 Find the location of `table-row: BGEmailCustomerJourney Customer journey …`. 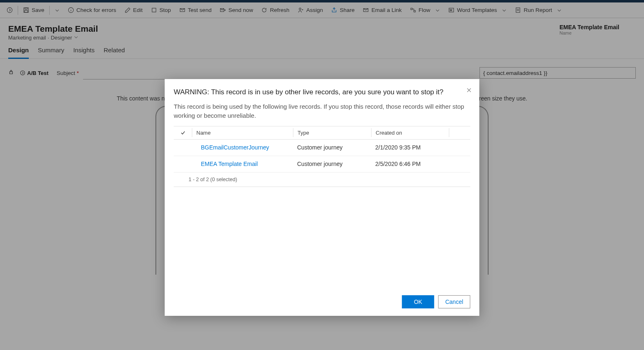

table-row: BGEmailCustomerJourney Customer journey … is located at coordinates (322, 148).